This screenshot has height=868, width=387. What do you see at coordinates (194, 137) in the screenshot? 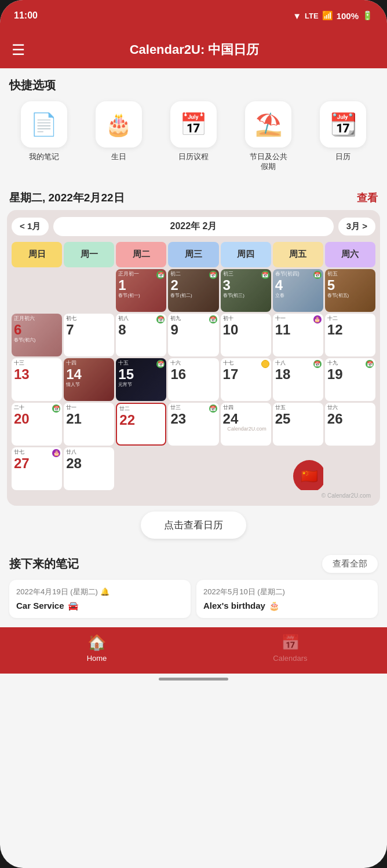
I see `quick-option-agenda: 📅 日历议程` at bounding box center [194, 137].